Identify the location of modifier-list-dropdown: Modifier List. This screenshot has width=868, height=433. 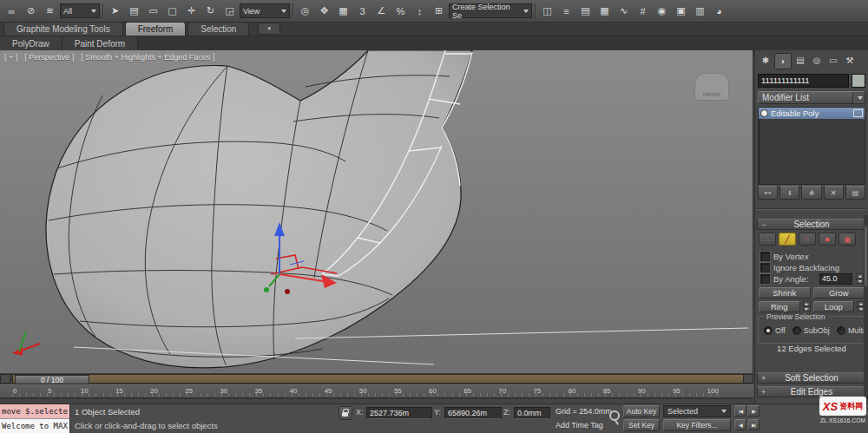
(812, 97).